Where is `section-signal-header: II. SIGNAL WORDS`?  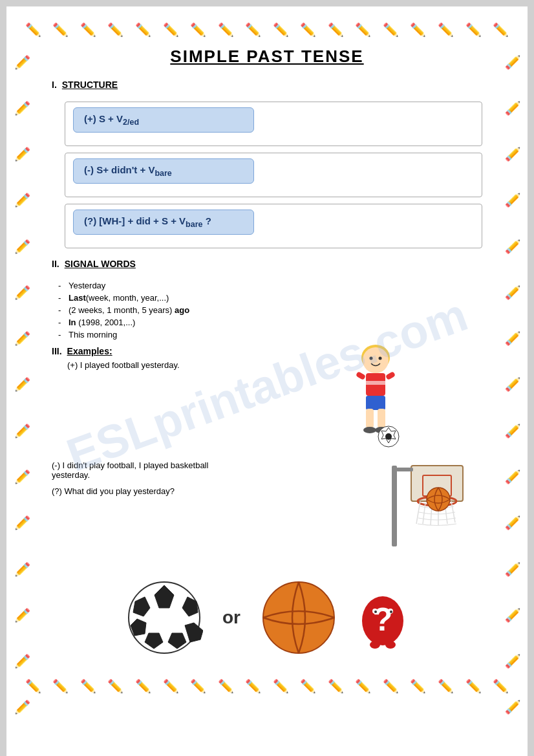 section-signal-header: II. SIGNAL WORDS is located at coordinates (267, 267).